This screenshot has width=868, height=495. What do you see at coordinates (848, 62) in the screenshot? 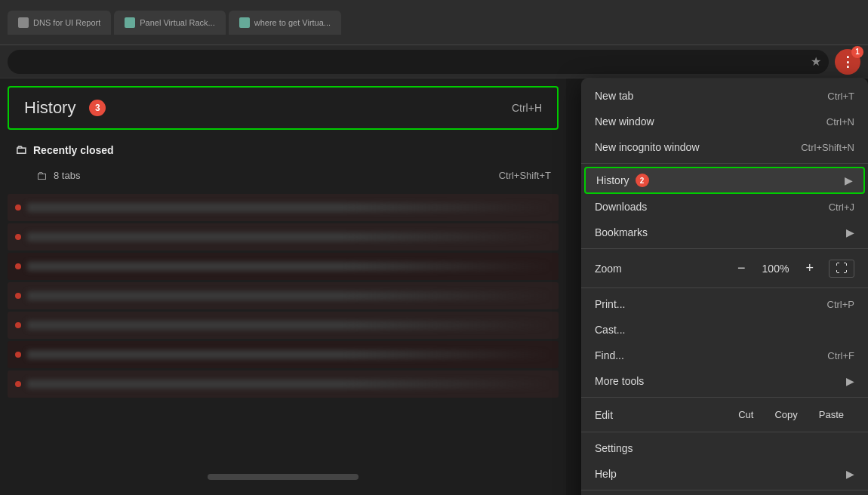
I see `menu-button: ⋮ 1` at bounding box center [848, 62].